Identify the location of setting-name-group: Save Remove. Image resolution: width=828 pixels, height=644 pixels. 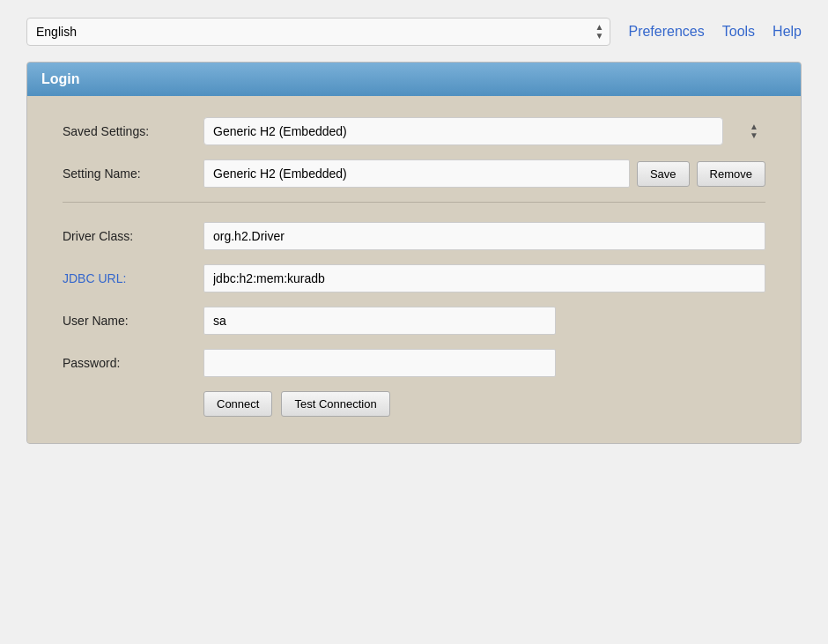
(484, 174).